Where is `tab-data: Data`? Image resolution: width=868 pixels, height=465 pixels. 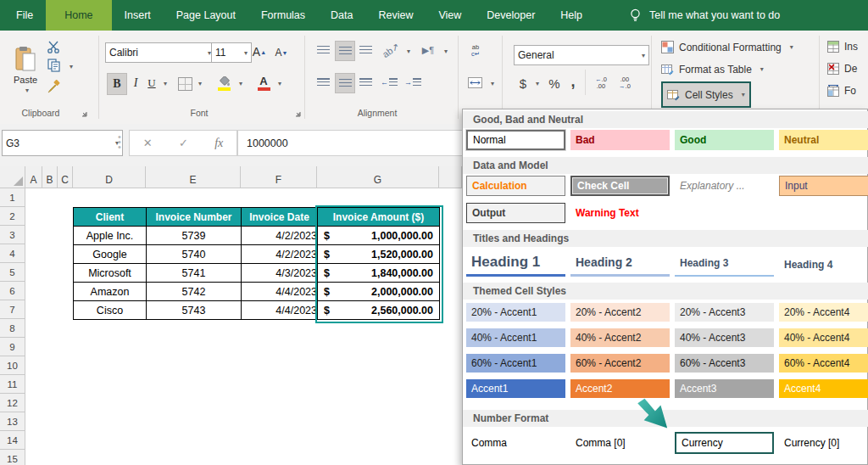 tab-data: Data is located at coordinates (342, 15).